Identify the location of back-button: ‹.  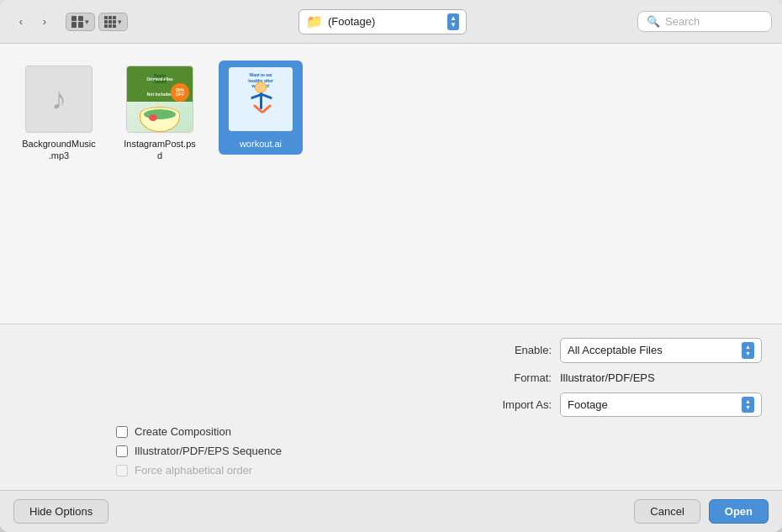
(21, 22).